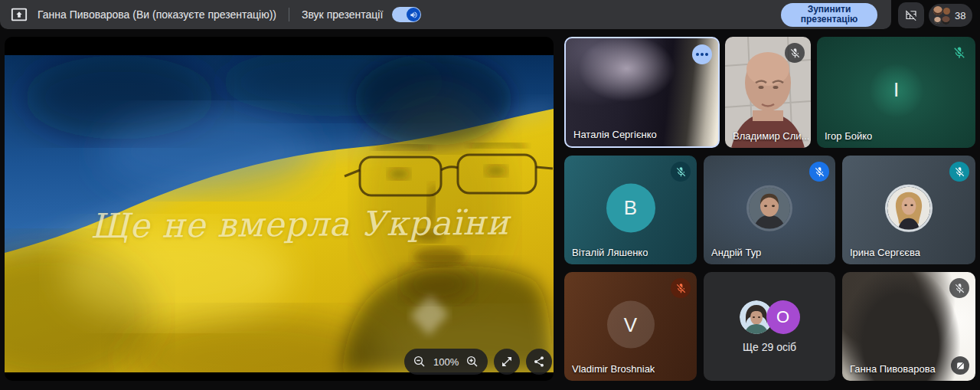  I want to click on stop-presentation-line2: презентацію, so click(830, 20).